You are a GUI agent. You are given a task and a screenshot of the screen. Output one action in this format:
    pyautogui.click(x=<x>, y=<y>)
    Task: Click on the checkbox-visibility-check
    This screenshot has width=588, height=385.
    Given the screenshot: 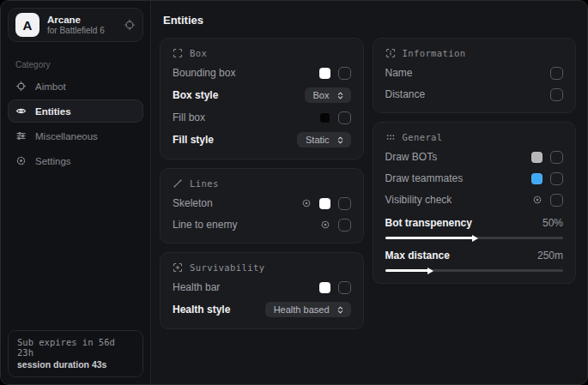 What is the action you would take?
    pyautogui.click(x=556, y=201)
    